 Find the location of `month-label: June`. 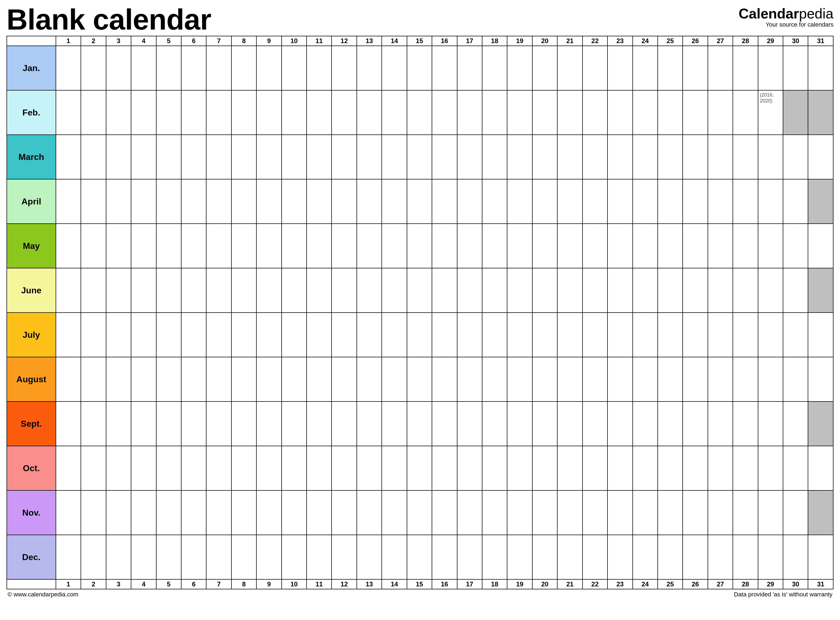

month-label: June is located at coordinates (32, 290).